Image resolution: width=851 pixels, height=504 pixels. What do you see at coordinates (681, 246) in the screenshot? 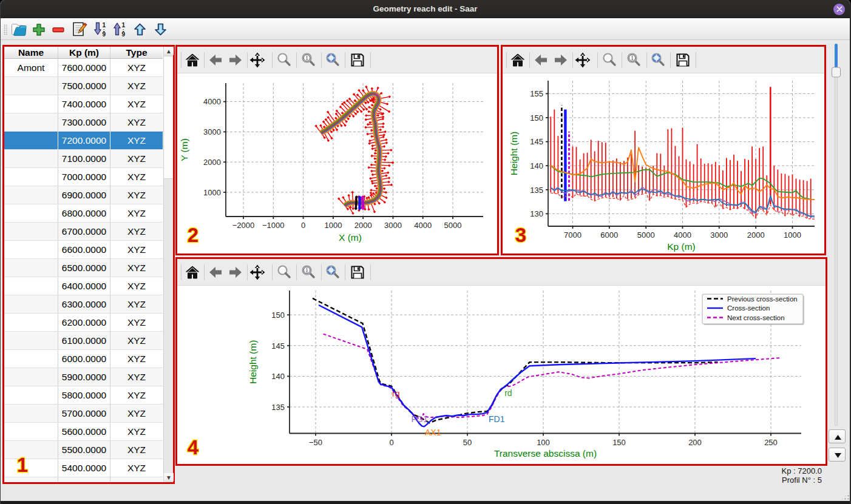
I see `svg-text: Kp (m)` at bounding box center [681, 246].